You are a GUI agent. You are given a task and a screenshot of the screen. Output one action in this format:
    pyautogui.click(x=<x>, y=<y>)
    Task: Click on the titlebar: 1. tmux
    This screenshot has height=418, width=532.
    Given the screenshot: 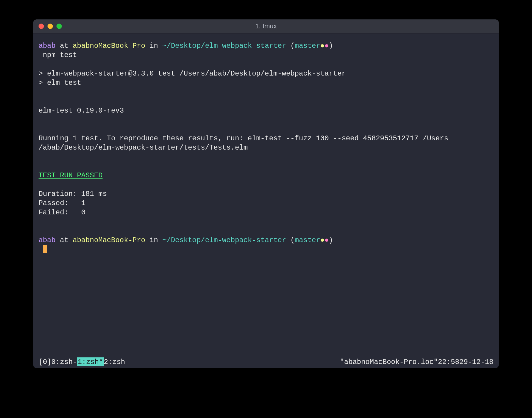 What is the action you would take?
    pyautogui.click(x=266, y=26)
    